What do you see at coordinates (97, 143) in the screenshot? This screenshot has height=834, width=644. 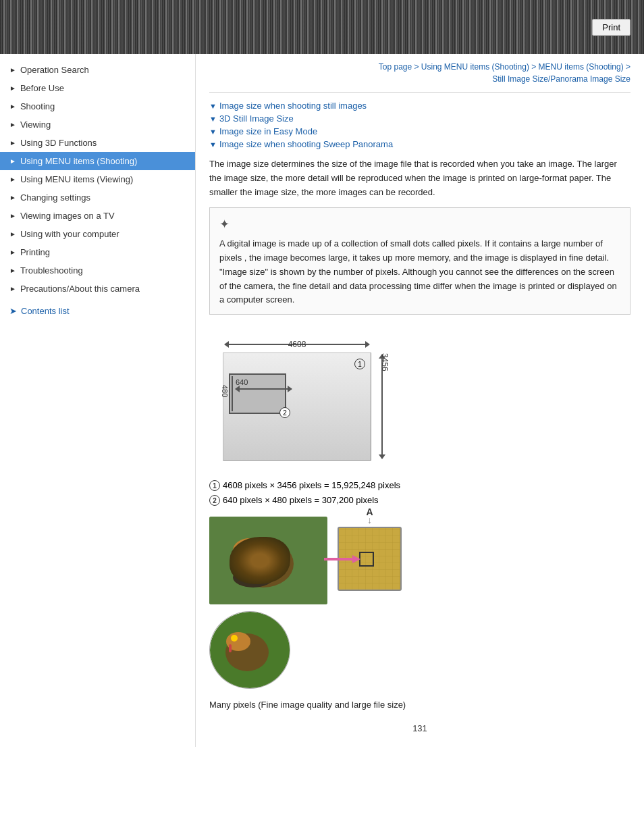 I see `sidebar-item-3d-functions: ► Using 3D Functions` at bounding box center [97, 143].